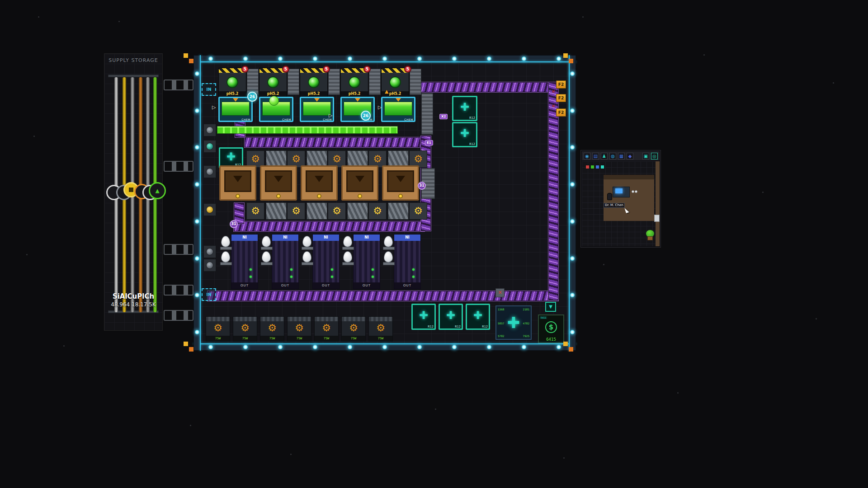 Image resolution: width=868 pixels, height=488 pixels. What do you see at coordinates (387, 91) in the screenshot?
I see `warning-icon: ▲` at bounding box center [387, 91].